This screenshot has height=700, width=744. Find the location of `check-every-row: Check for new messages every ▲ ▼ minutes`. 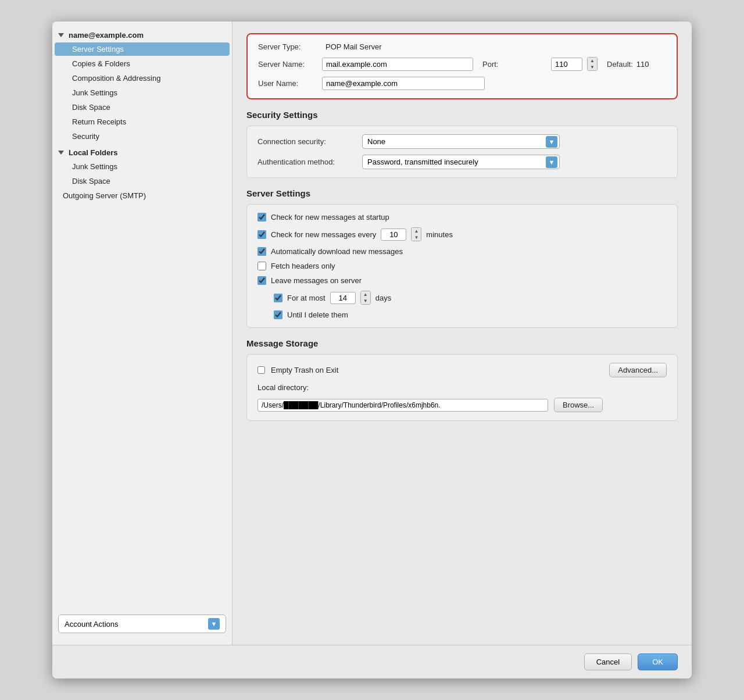

check-every-row: Check for new messages every ▲ ▼ minutes is located at coordinates (462, 234).